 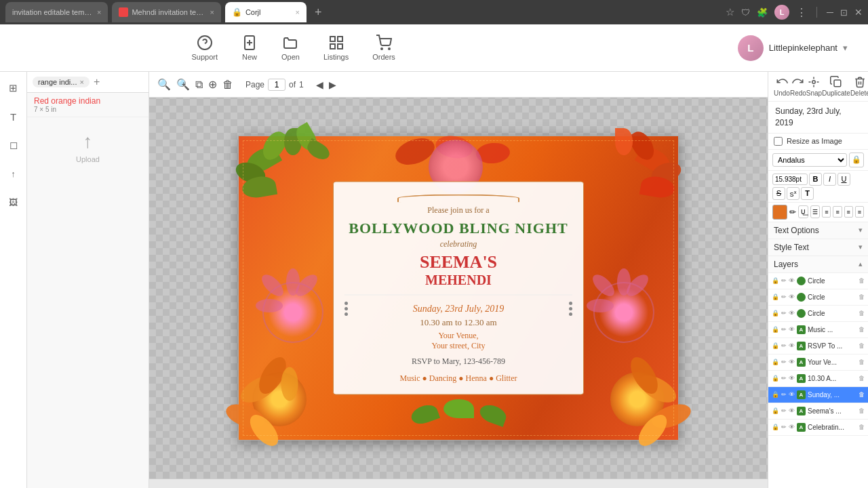 I want to click on zoom-out-button: 🔍, so click(x=164, y=84).